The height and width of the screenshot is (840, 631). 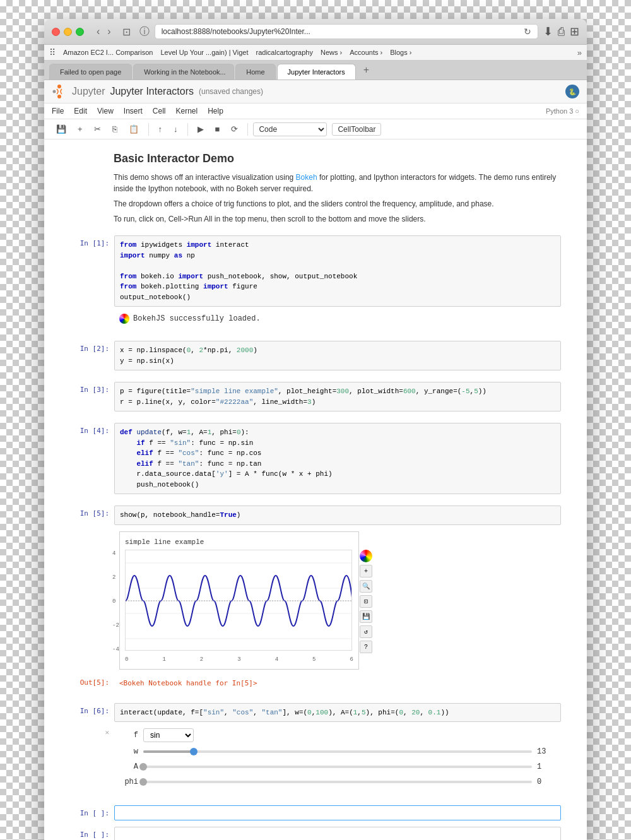 I want to click on bokeh-loaded-text: BokehJS successfully loaded., so click(x=197, y=319).